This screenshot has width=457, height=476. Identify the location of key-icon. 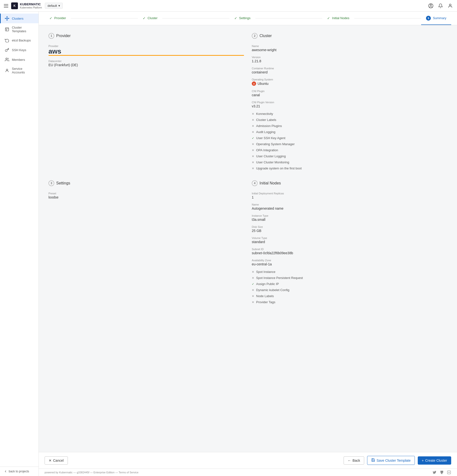
(7, 50).